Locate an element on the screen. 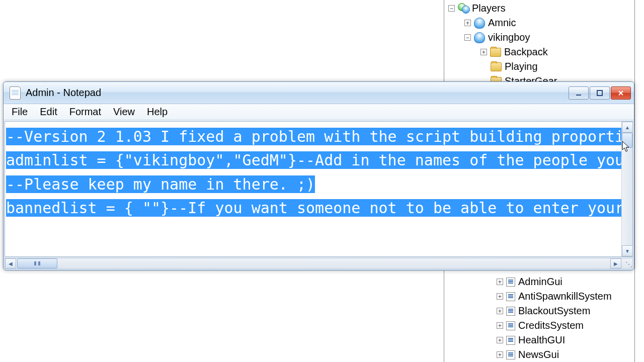  scroll-right-icon: ▶ is located at coordinates (616, 263).